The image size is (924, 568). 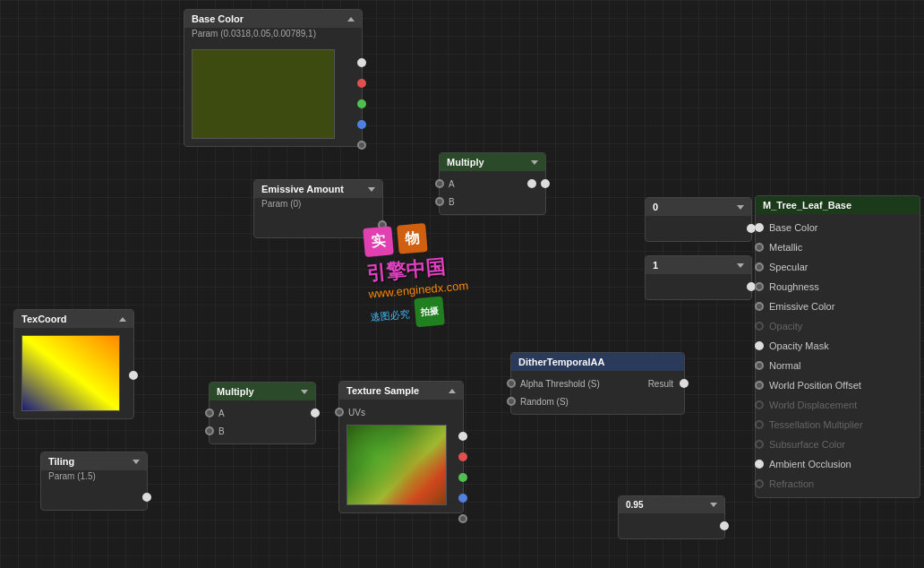 What do you see at coordinates (759, 287) in the screenshot?
I see `result-roughness-pin` at bounding box center [759, 287].